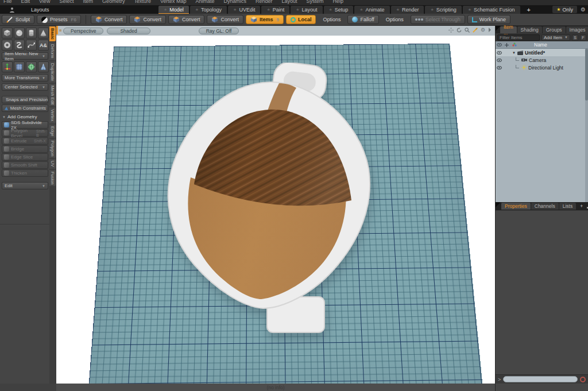 This screenshot has width=588, height=391. What do you see at coordinates (142, 2) in the screenshot?
I see `menu-texture: Texture` at bounding box center [142, 2].